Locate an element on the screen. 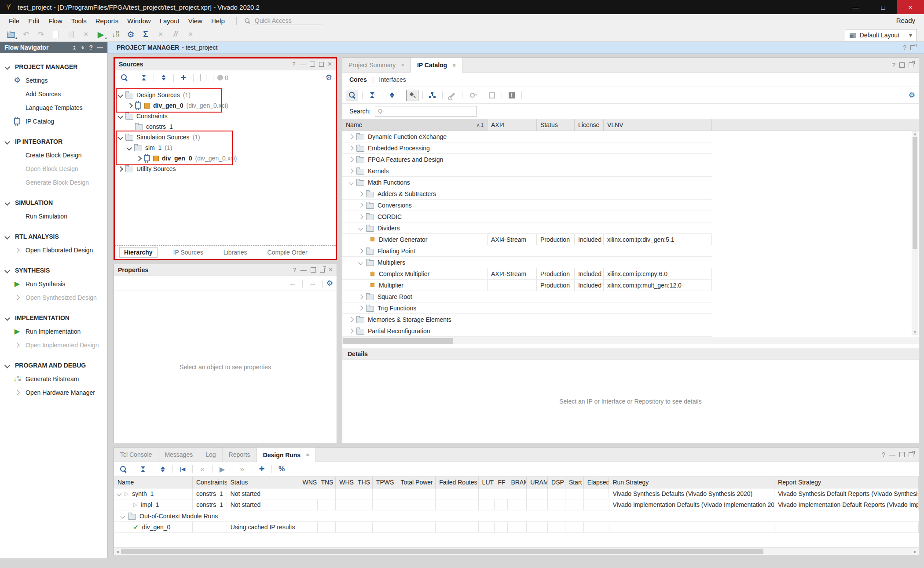 Image resolution: width=924 pixels, height=568 pixels. subtab-cores: Cores is located at coordinates (358, 80).